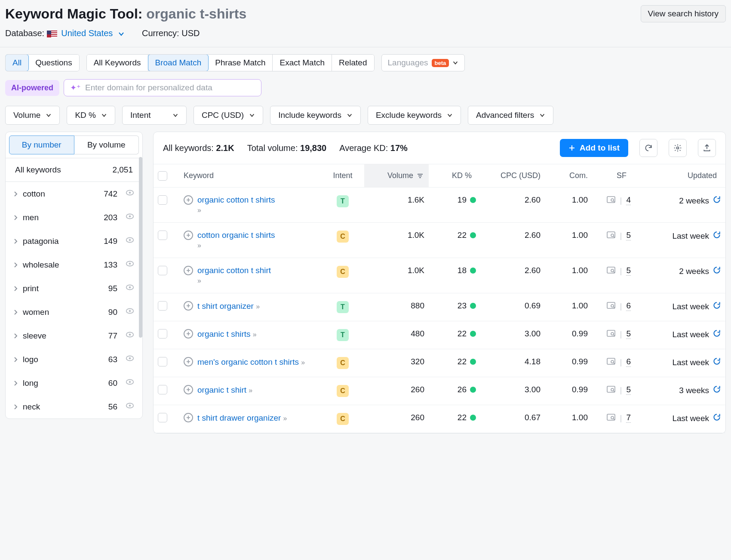 The width and height of the screenshot is (731, 560). Describe the element at coordinates (74, 335) in the screenshot. I see `sidebar-item: sleeve 77` at that location.